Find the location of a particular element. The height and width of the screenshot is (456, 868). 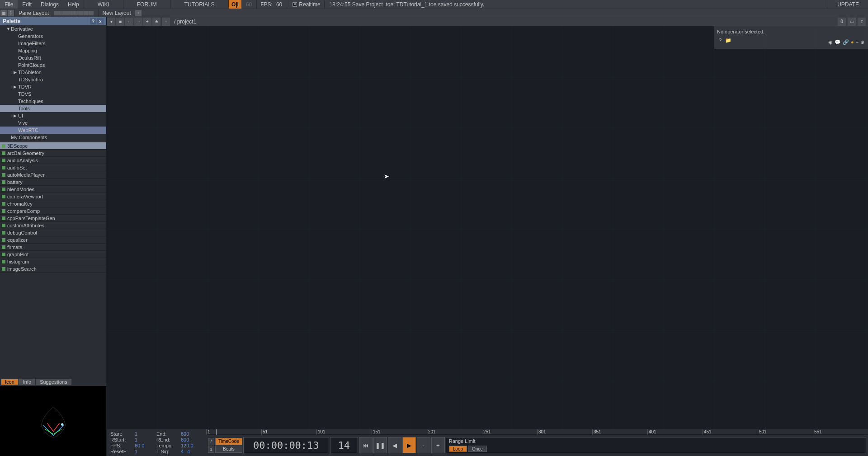

palette-component-list: 3DScopearcBallGeometryaudioAnalysisaudio… is located at coordinates (53, 259).